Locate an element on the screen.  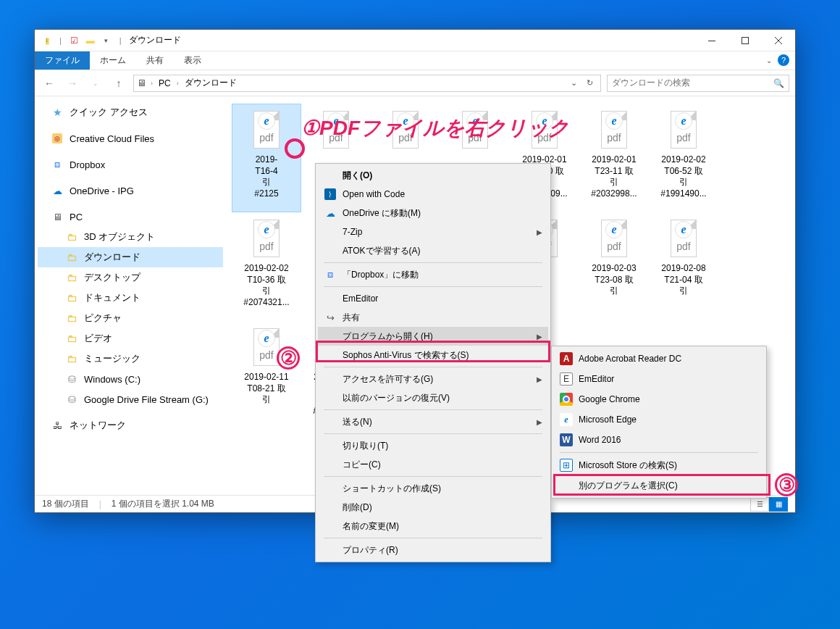
share-icon: ↪ is located at coordinates (330, 317).